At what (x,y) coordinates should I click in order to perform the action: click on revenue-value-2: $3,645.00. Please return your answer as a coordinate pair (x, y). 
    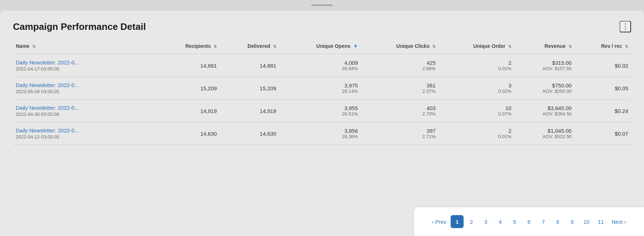
    Looking at the image, I should click on (544, 108).